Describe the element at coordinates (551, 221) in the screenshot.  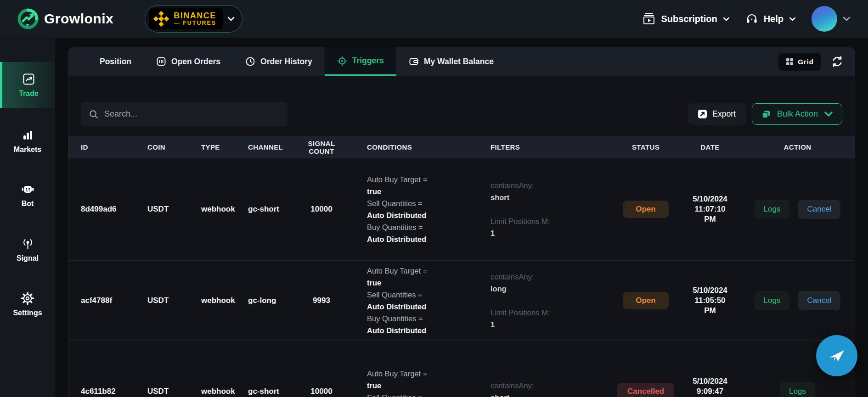
I see `filter-label: Limit Positions M:` at that location.